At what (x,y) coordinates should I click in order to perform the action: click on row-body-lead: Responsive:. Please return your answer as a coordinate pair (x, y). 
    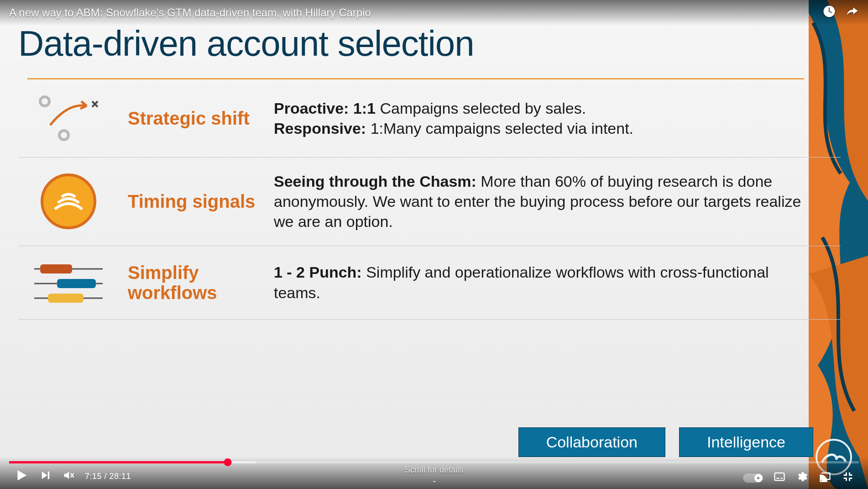
    Looking at the image, I should click on (320, 128).